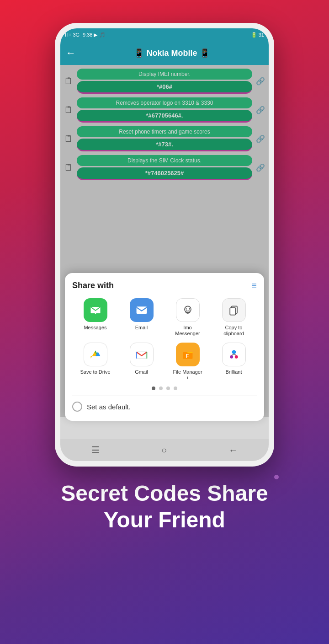  I want to click on default-row: Set as default., so click(164, 407).